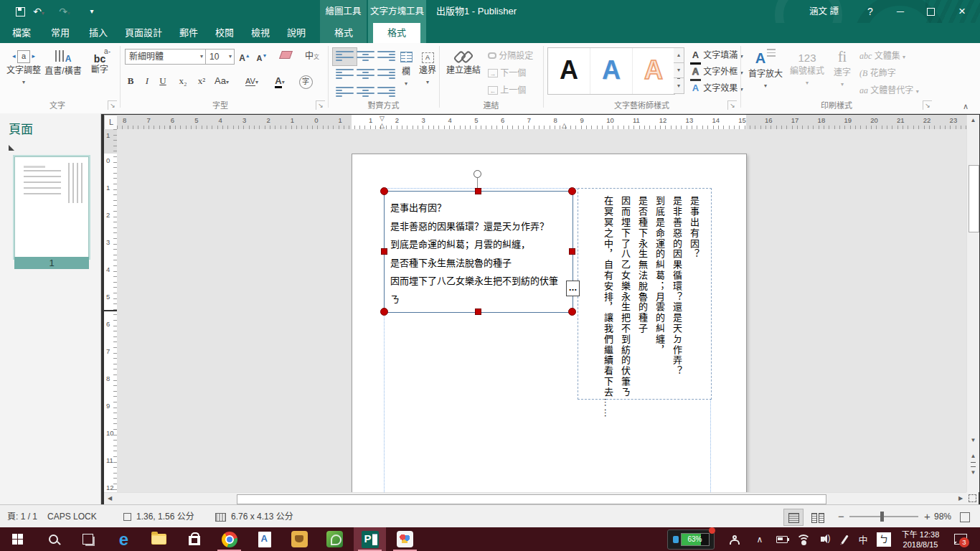 This screenshot has height=551, width=980. What do you see at coordinates (386, 57) in the screenshot?
I see `align-top-right-button` at bounding box center [386, 57].